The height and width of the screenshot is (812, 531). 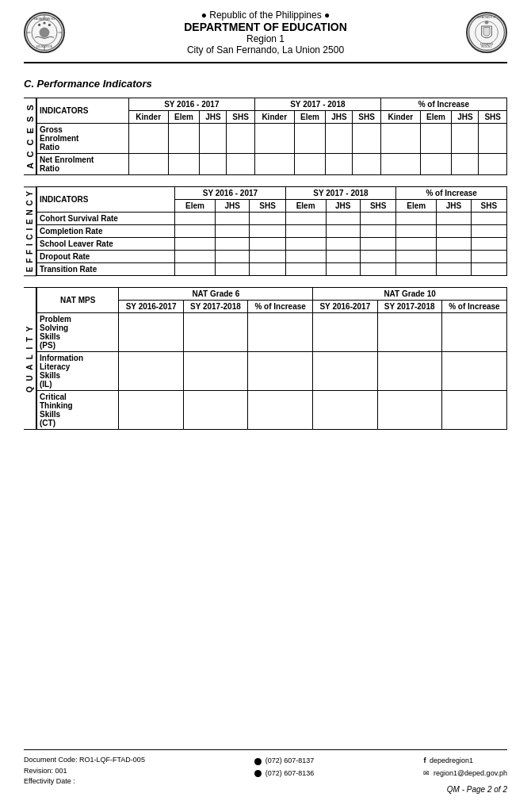 What do you see at coordinates (273, 165) in the screenshot?
I see `table-row: Net EnrolmentRatio` at bounding box center [273, 165].